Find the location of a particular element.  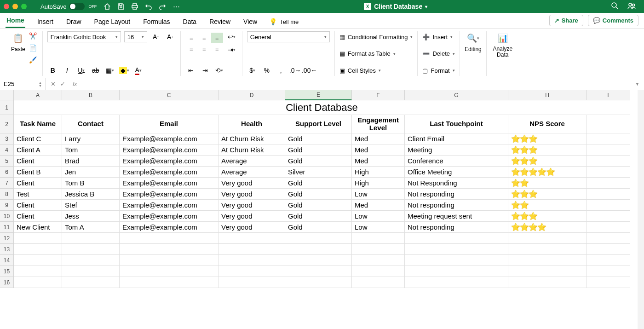

autosave-toggle: AutoSave OFF is located at coordinates (69, 6).